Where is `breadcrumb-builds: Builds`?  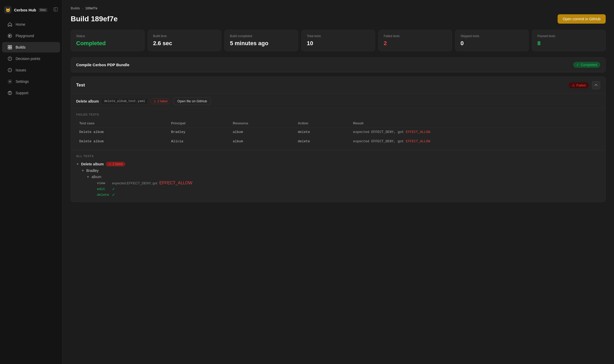
breadcrumb-builds: Builds is located at coordinates (75, 8).